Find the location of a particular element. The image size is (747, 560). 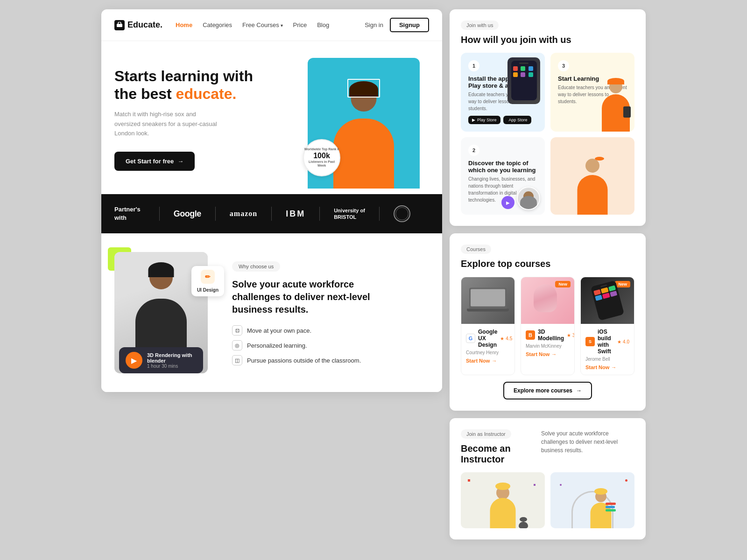

hero-subtitle: Match it with high-rise sox and oversize… is located at coordinates (166, 124).